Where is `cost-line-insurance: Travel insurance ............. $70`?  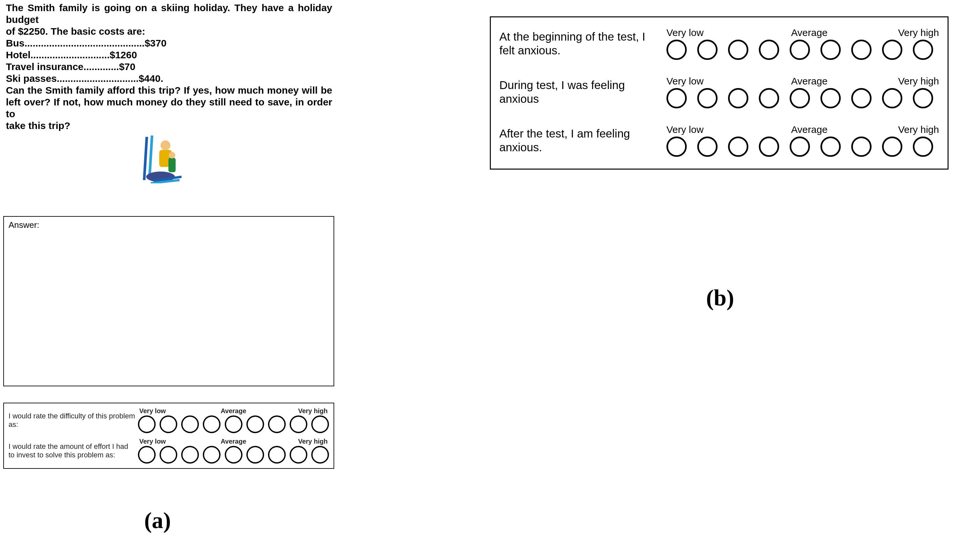
cost-line-insurance: Travel insurance ............. $70 is located at coordinates (169, 67).